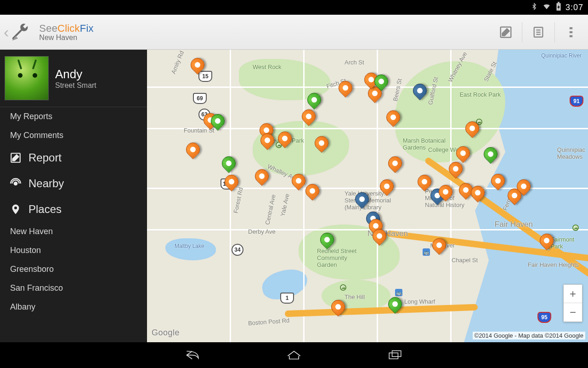 This screenshot has height=368, width=588. Describe the element at coordinates (74, 184) in the screenshot. I see `sidebar-item-nearby: Nearby` at that location.